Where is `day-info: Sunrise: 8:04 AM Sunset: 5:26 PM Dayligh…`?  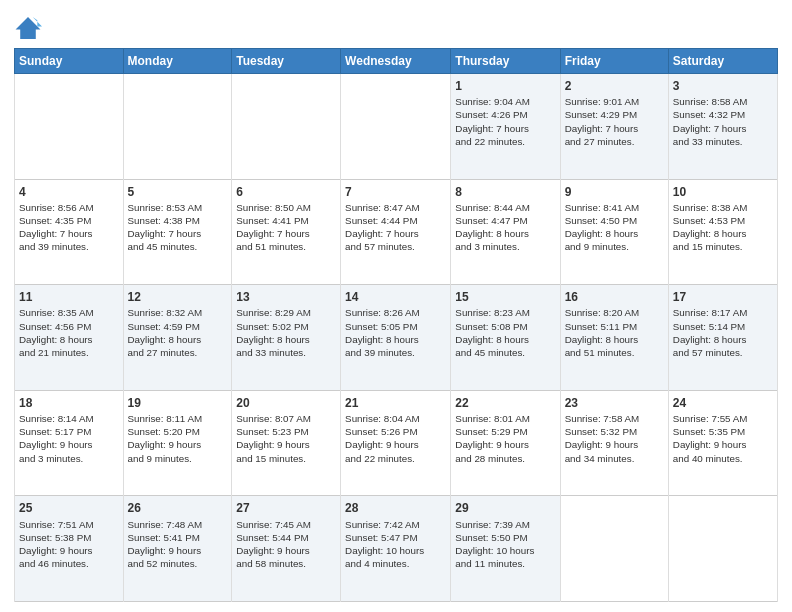
day-info: Sunrise: 8:04 AM Sunset: 5:26 PM Dayligh… is located at coordinates (396, 438).